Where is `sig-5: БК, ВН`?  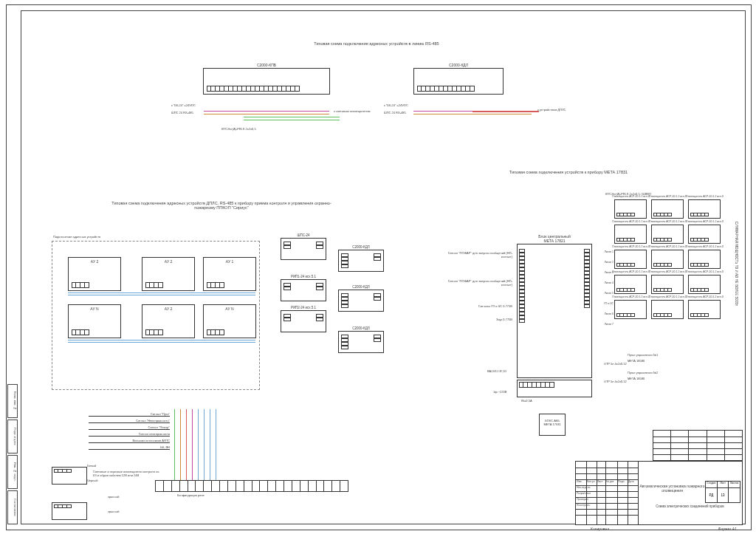 sig-5: БК, ВН is located at coordinates (129, 448).